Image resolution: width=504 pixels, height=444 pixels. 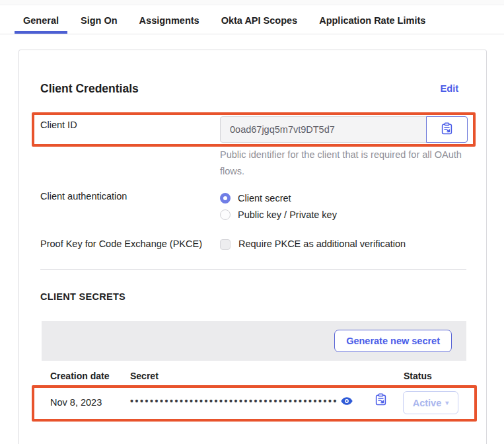 What do you see at coordinates (59, 125) in the screenshot?
I see `client-id-label: Client ID` at bounding box center [59, 125].